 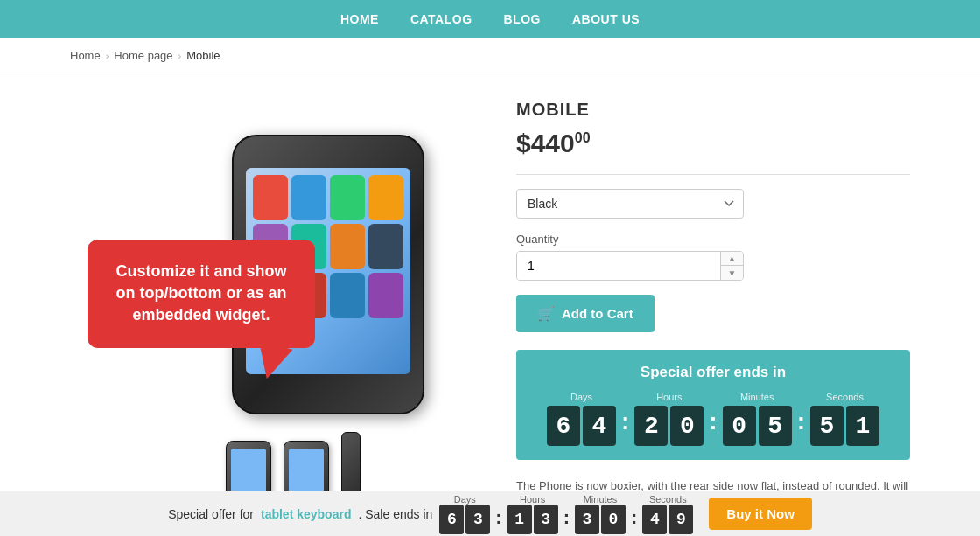 I want to click on bottom-text-after: . Sale ends in, so click(x=396, y=514).